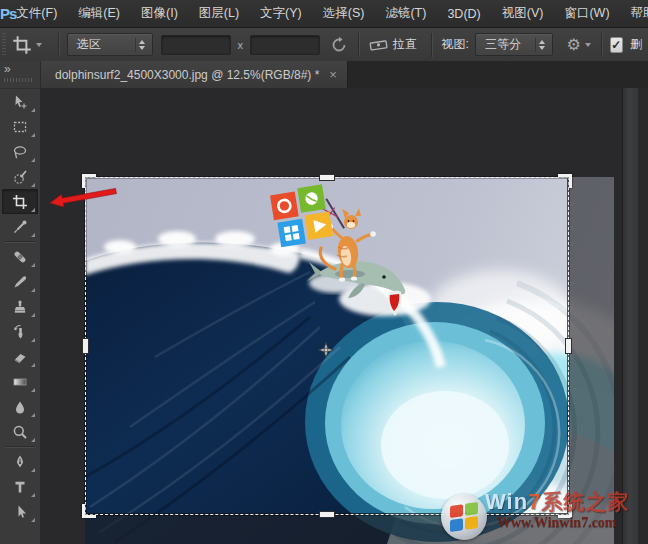  Describe the element at coordinates (640, 14) in the screenshot. I see `menu-help: 帮助(H)` at that location.